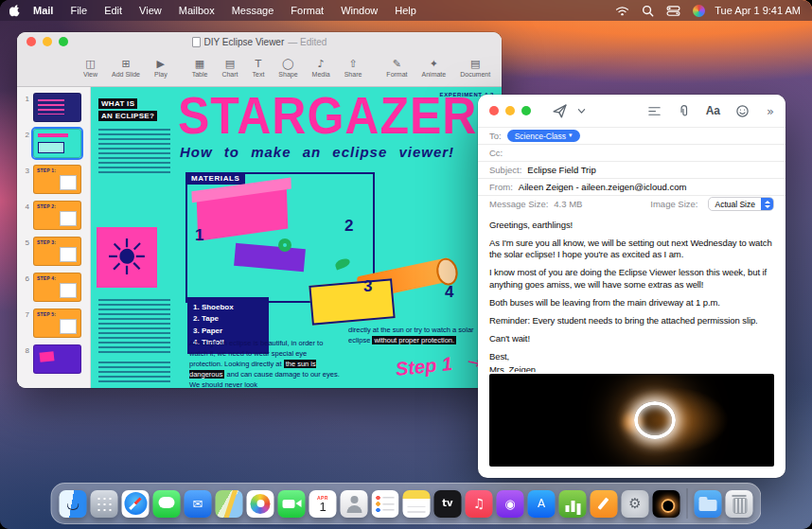 This screenshot has height=529, width=812. I want to click on calendar-day: 1, so click(322, 507).